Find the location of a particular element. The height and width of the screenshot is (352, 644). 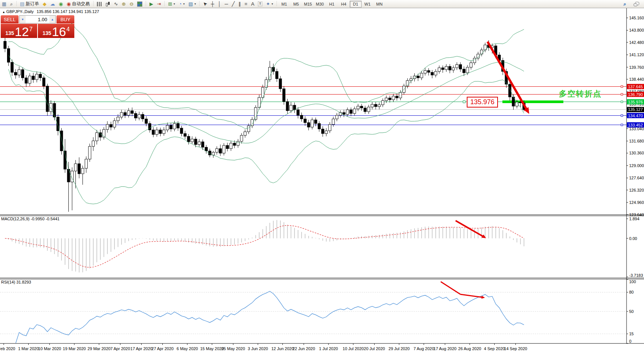

toolbar-grip is located at coordinates (94, 4).